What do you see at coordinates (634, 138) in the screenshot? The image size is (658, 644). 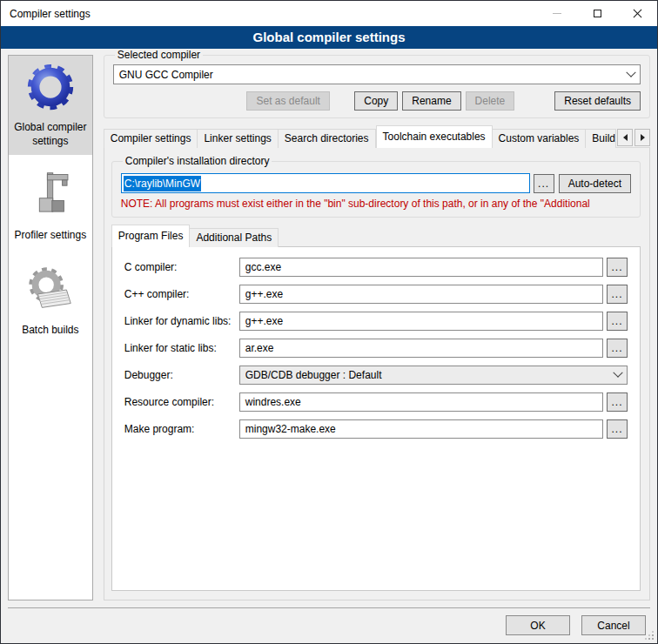 I see `tab-scrollers` at bounding box center [634, 138].